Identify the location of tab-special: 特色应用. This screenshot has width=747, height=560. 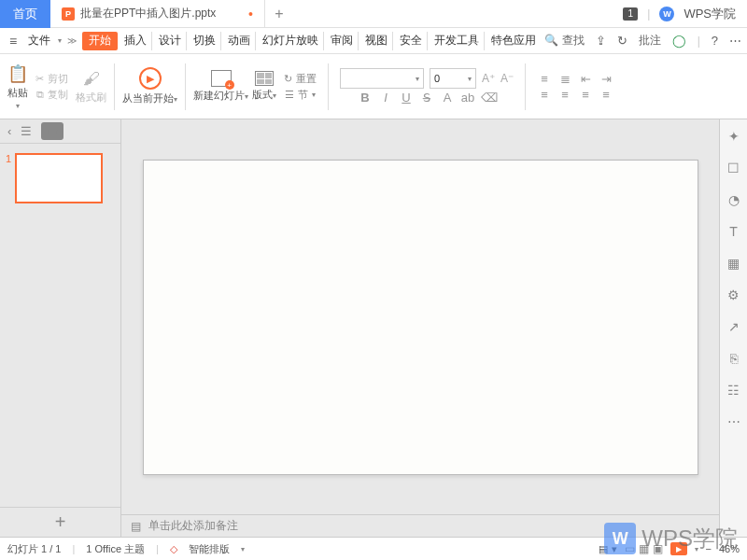
(514, 41).